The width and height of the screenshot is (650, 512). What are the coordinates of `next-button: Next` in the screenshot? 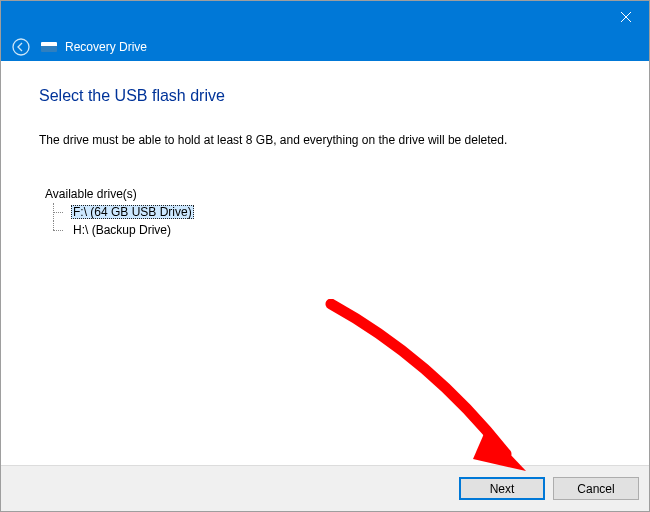 It's located at (502, 488).